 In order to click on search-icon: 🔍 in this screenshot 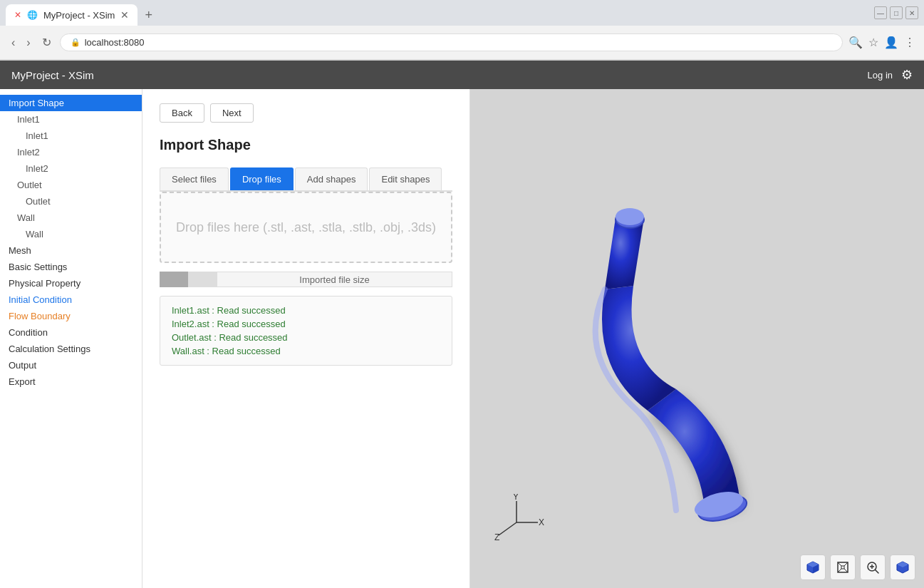, I will do `click(856, 43)`.